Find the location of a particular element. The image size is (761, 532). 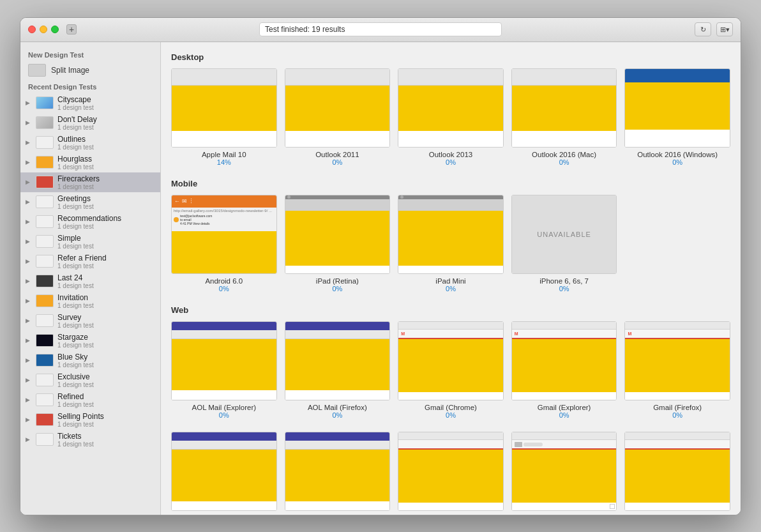

grid-item-ipad-mini: iPad Mini 0% is located at coordinates (451, 244).